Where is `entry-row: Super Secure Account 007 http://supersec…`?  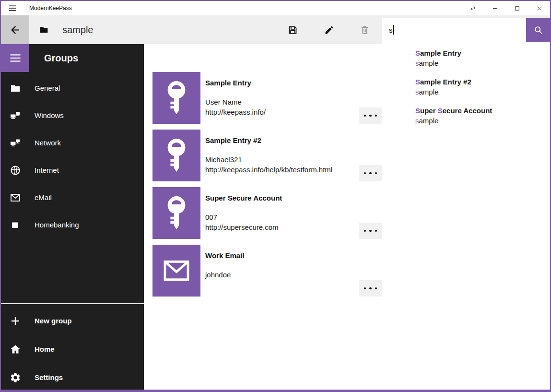 entry-row: Super Secure Account 007 http://supersec… is located at coordinates (342, 213).